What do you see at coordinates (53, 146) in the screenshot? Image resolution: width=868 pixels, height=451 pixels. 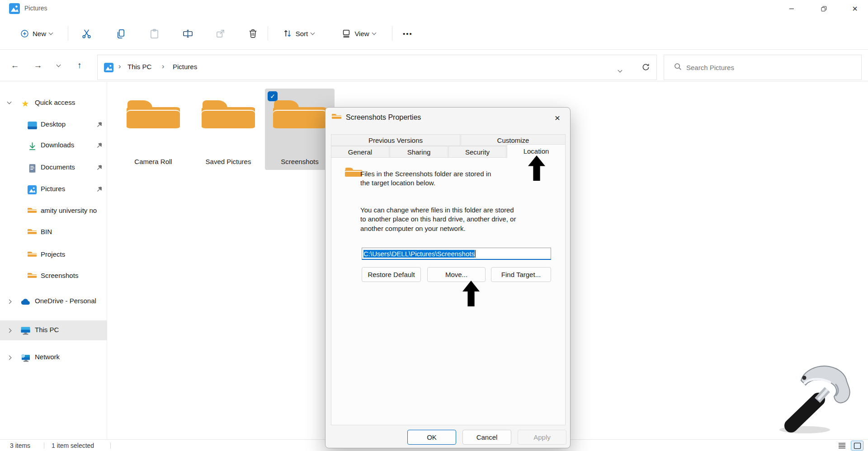 I see `sidebar-item-downloads: Downloads` at bounding box center [53, 146].